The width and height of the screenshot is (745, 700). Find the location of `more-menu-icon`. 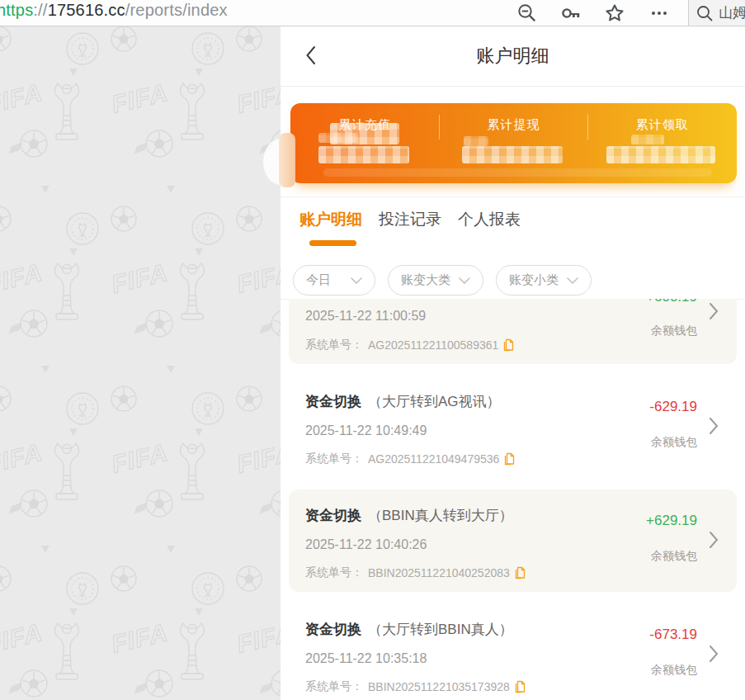

more-menu-icon is located at coordinates (659, 13).